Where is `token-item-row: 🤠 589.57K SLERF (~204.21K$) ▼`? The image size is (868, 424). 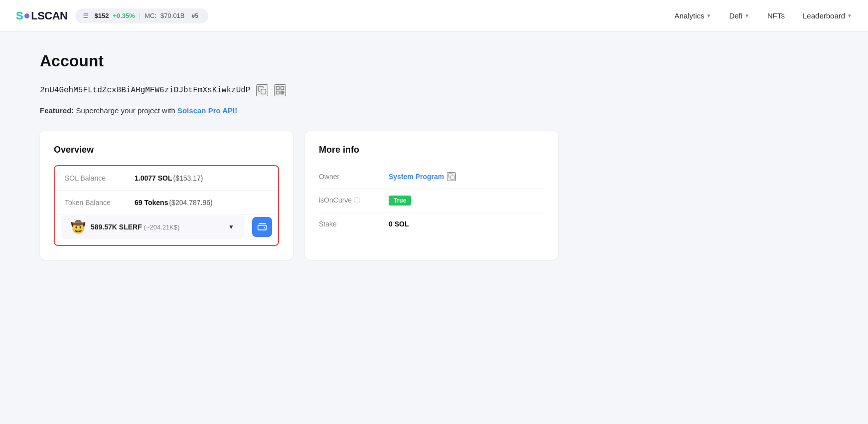
token-item-row: 🤠 589.57K SLERF (~204.21K$) ▼ is located at coordinates (152, 227).